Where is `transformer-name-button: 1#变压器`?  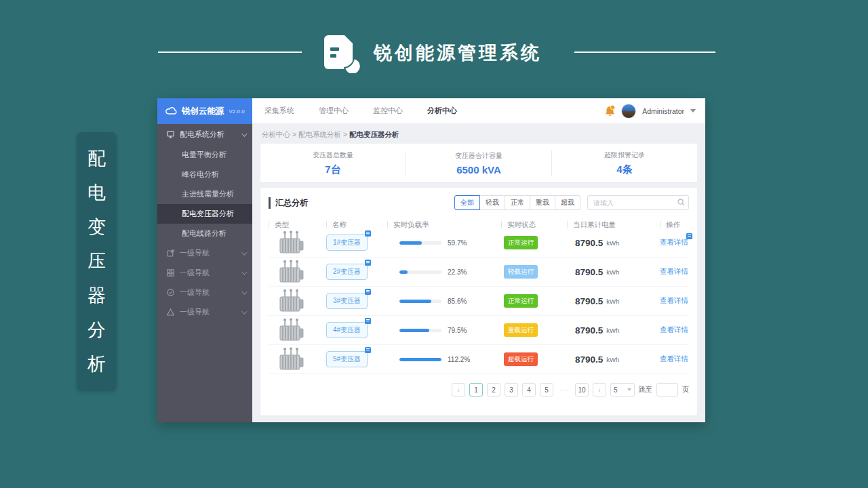
transformer-name-button: 1#变压器 is located at coordinates (347, 243).